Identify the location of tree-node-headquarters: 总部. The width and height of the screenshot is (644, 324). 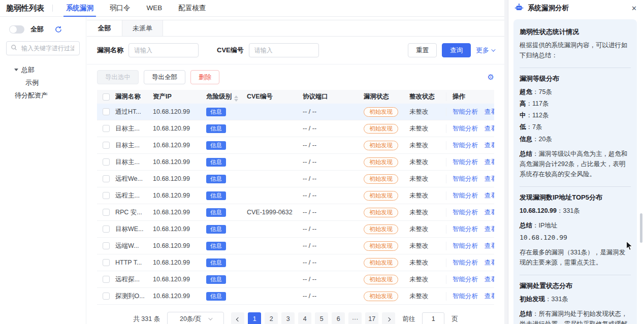
(43, 70).